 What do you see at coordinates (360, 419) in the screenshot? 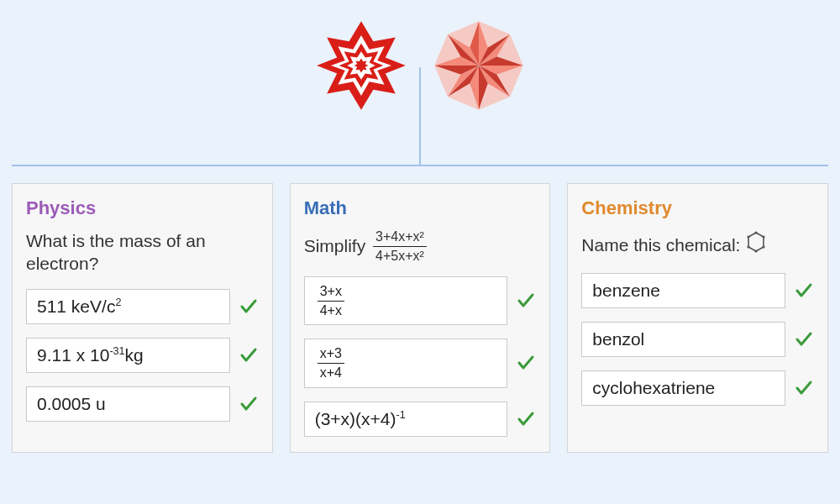
I see `answer-text: (3+x)(x+4)-1` at bounding box center [360, 419].